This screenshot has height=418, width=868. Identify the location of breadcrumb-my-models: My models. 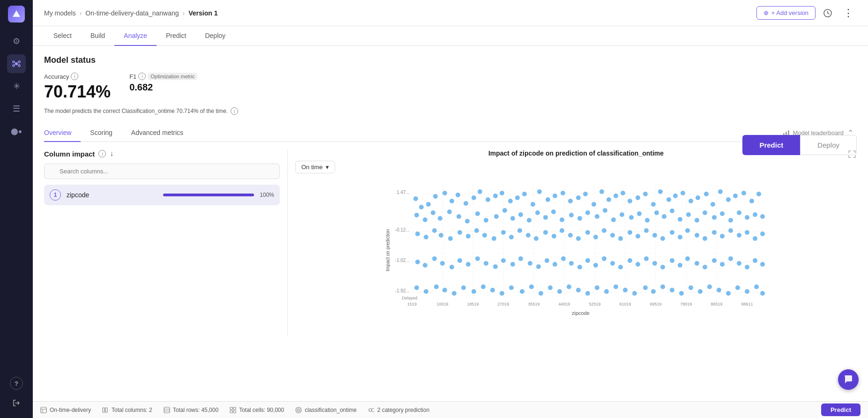
(60, 13).